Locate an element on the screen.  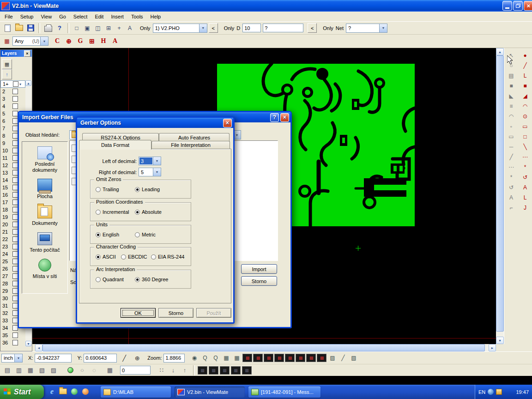
close-icon: × is located at coordinates (284, 117).